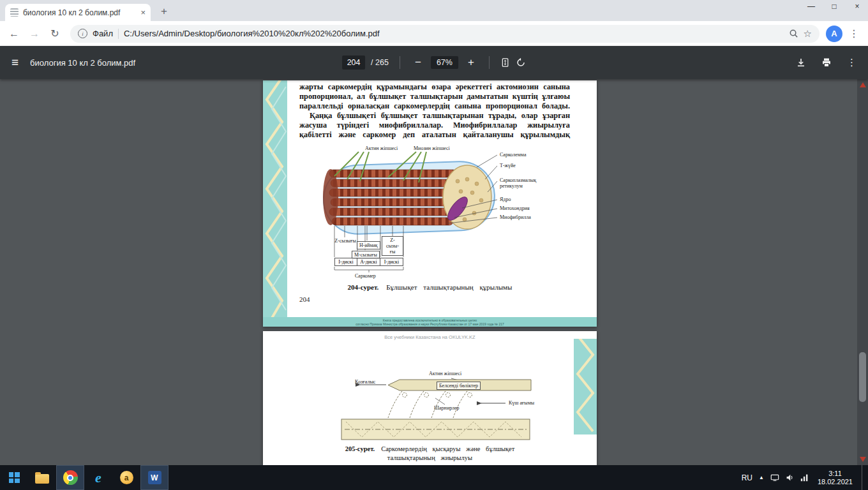  Describe the element at coordinates (430, 337) in the screenshot. I see `watermark-text: Все учебники Казахстана на OKULYK.KZ` at that location.